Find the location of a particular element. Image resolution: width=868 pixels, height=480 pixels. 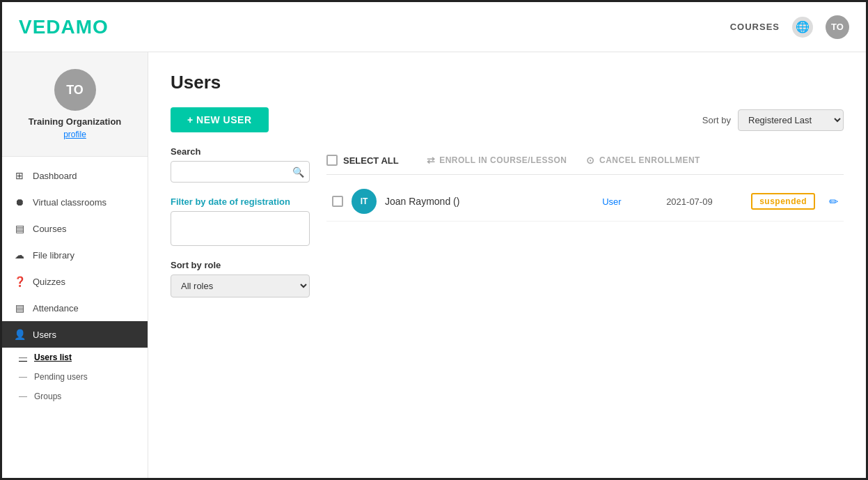

new-user-button: + NEW USER is located at coordinates (220, 120).